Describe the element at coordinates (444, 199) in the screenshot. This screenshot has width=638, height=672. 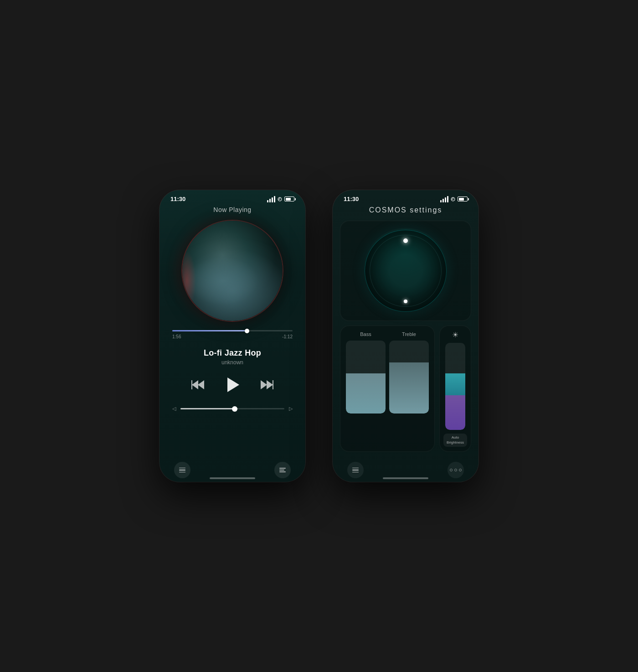
I see `signal-icon-cosmos` at that location.